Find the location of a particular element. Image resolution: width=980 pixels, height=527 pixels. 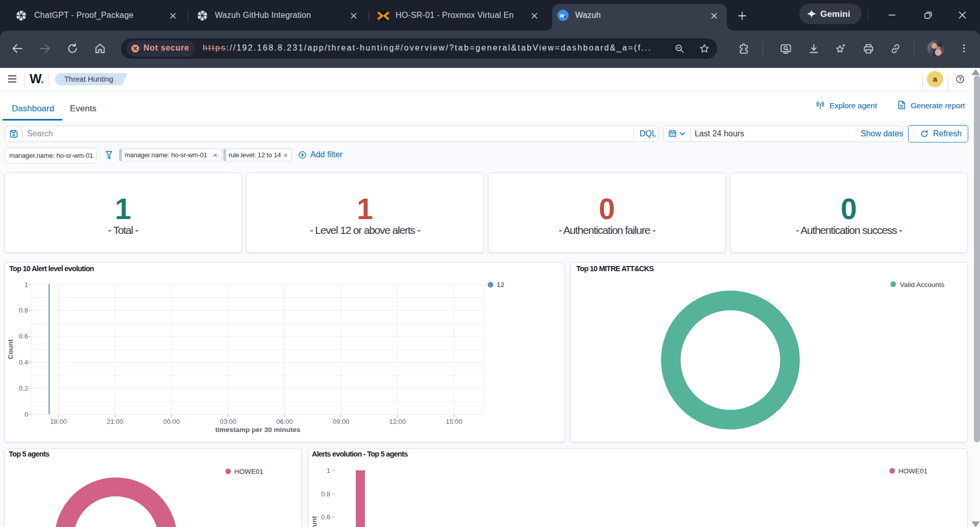

svg-text: 00:00 is located at coordinates (172, 422).